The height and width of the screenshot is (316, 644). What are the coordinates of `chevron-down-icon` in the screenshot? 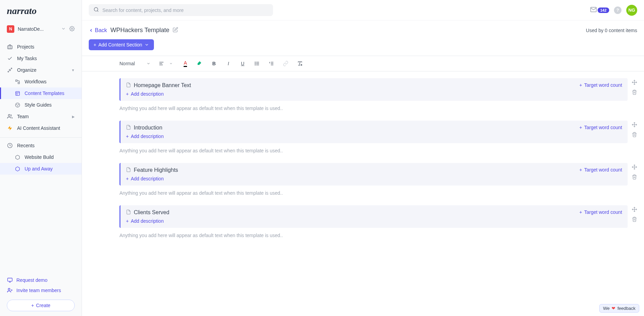 It's located at (63, 29).